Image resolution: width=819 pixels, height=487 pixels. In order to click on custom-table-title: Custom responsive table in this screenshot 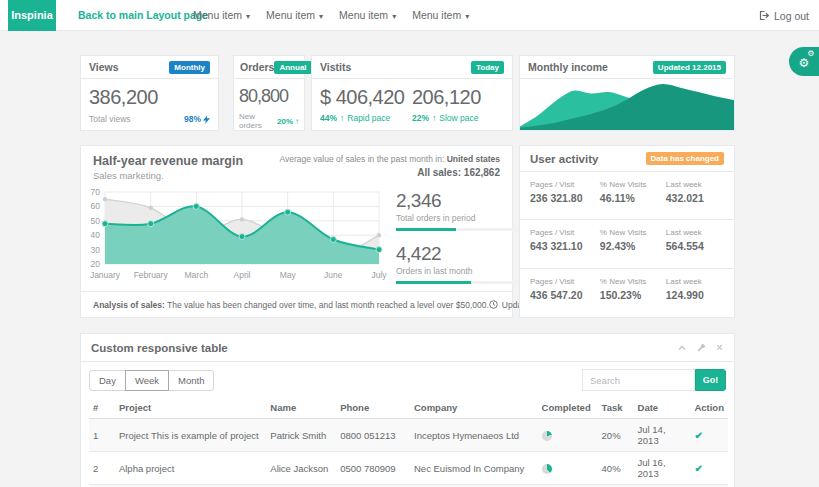, I will do `click(160, 348)`.